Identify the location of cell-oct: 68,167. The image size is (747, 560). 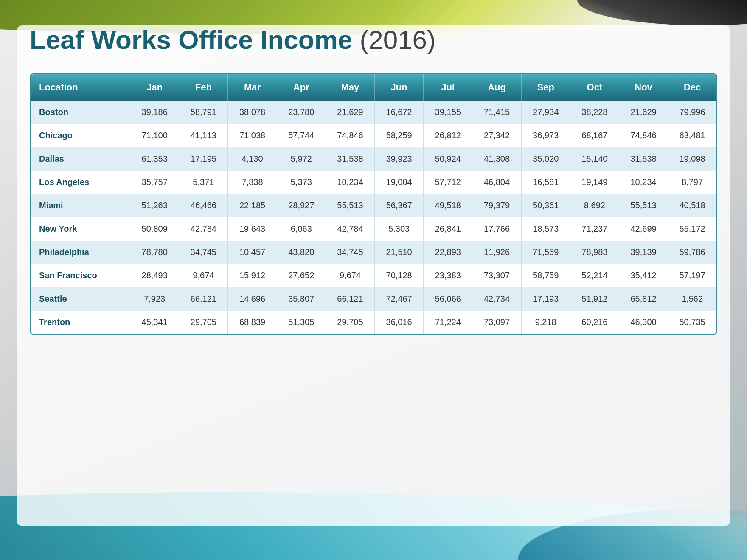
(595, 136).